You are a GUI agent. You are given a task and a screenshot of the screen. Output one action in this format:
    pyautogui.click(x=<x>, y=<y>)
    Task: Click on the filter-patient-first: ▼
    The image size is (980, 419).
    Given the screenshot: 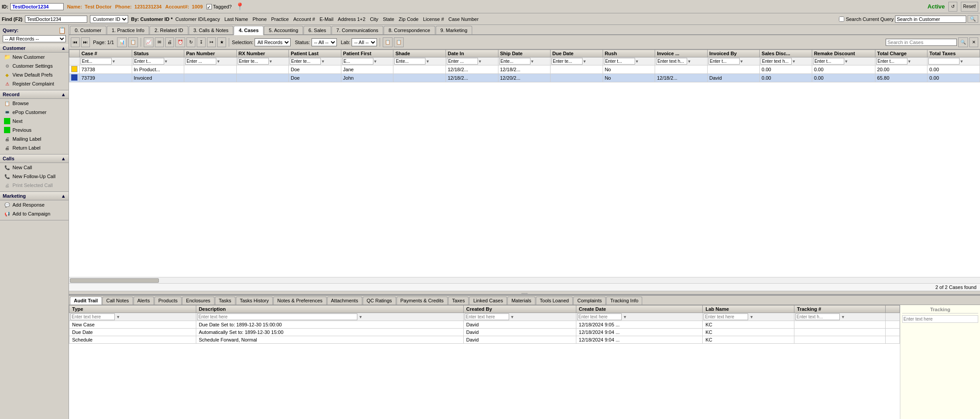 What is the action you would take?
    pyautogui.click(x=367, y=61)
    